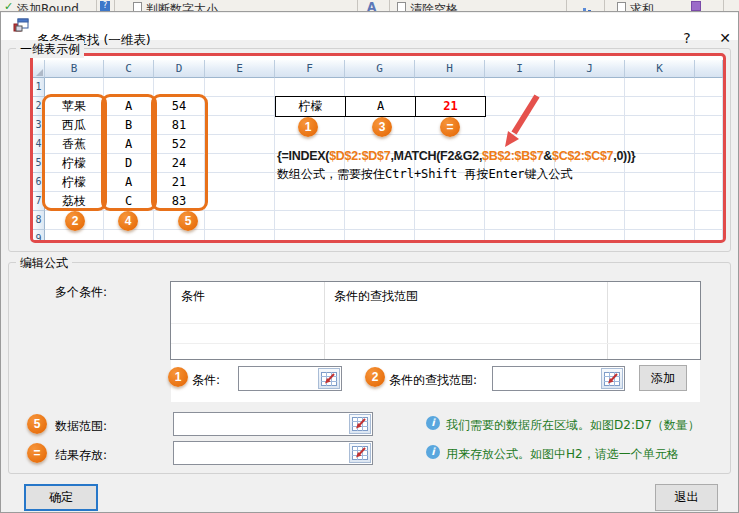 Image resolution: width=739 pixels, height=513 pixels. I want to click on exit-button: 退出, so click(686, 498).